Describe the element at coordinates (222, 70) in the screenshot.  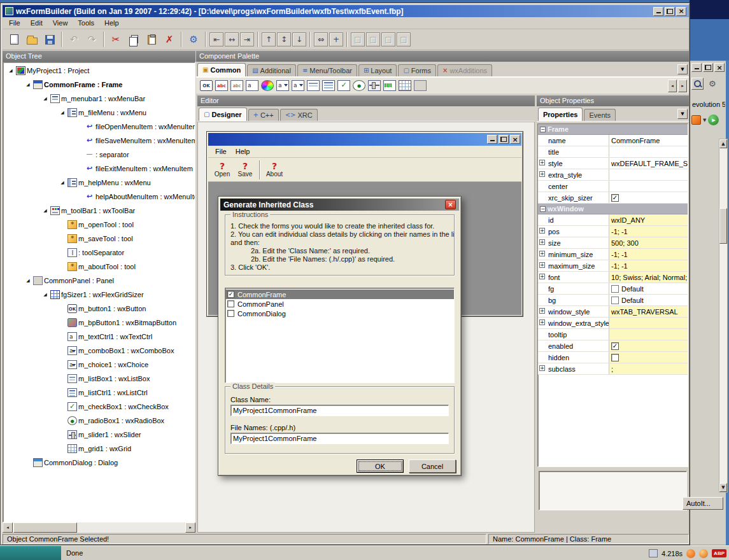
I see `palette-tab-common: ▣Common` at that location.